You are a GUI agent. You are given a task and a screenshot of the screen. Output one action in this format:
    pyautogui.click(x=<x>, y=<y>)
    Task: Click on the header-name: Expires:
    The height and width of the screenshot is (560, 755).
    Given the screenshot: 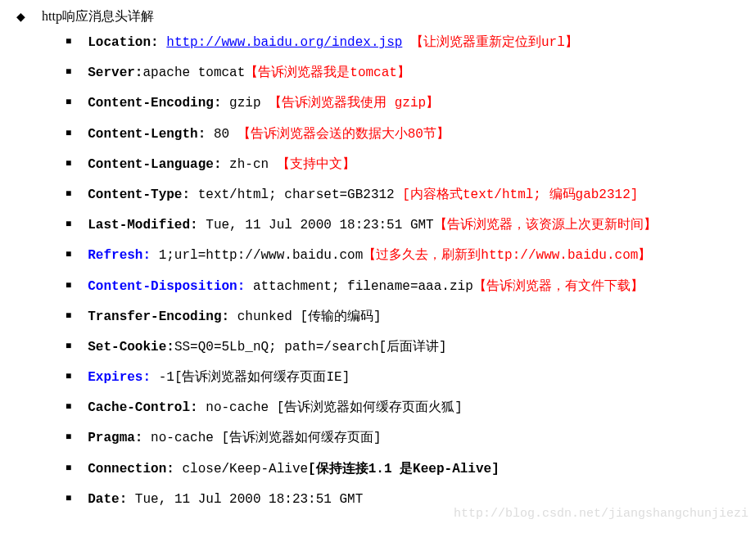 What is the action you would take?
    pyautogui.click(x=120, y=377)
    